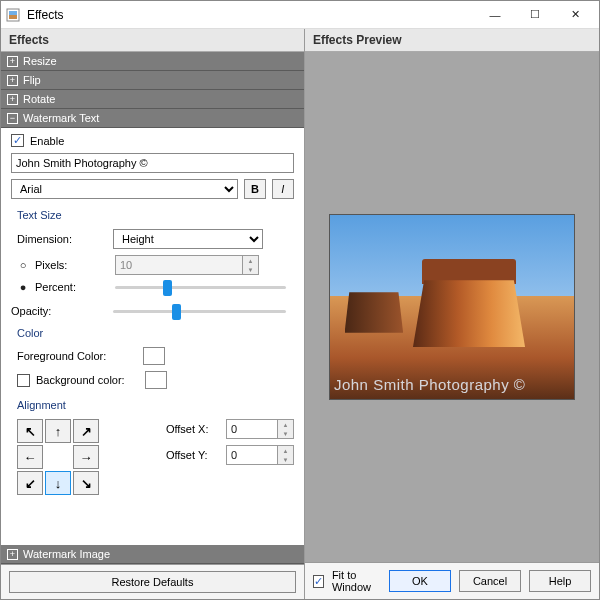 This screenshot has width=600, height=600. I want to click on left-footer: Restore Defaults, so click(152, 582).